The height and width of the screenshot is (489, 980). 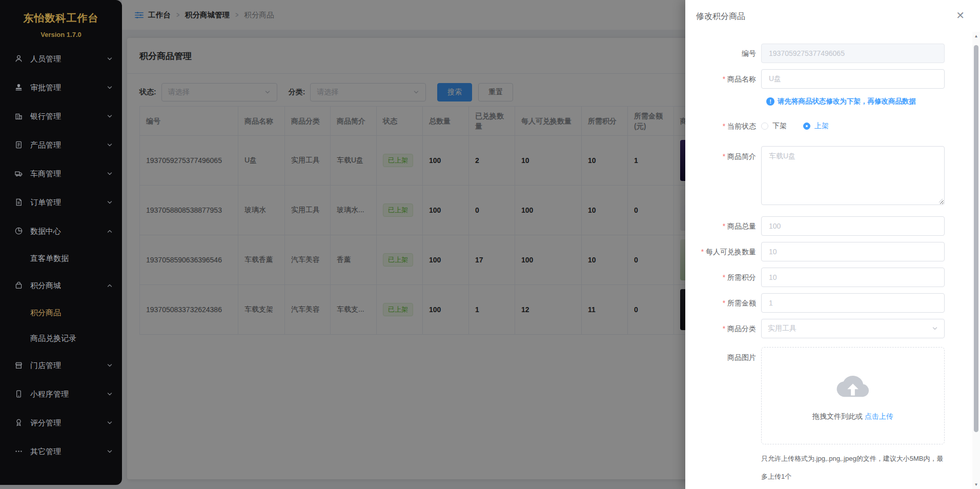 What do you see at coordinates (853, 388) in the screenshot?
I see `upload-cloud-icon` at bounding box center [853, 388].